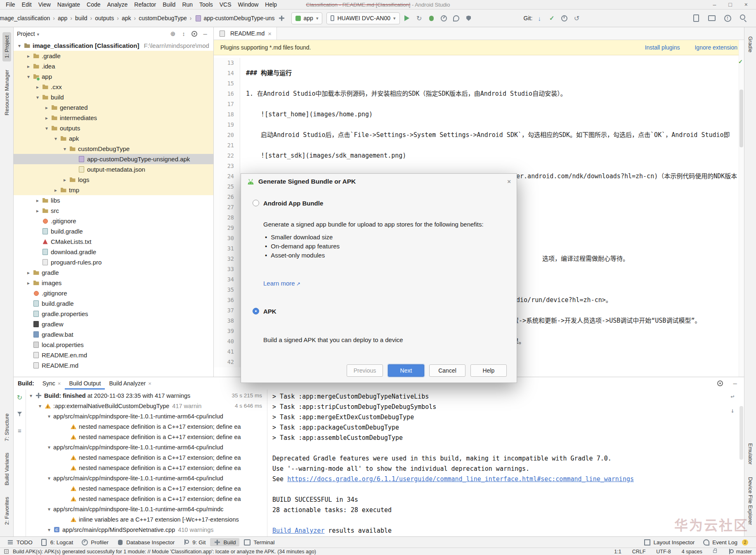 This screenshot has height=555, width=756. I want to click on editor-tab-readme: README.md, so click(245, 33).